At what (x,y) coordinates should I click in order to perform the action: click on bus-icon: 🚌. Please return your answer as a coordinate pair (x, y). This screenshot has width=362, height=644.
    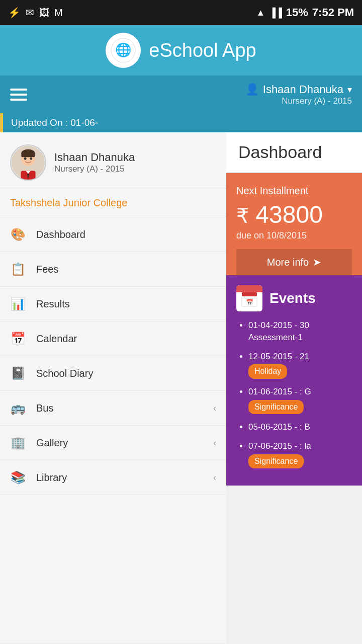
    Looking at the image, I should click on (18, 408).